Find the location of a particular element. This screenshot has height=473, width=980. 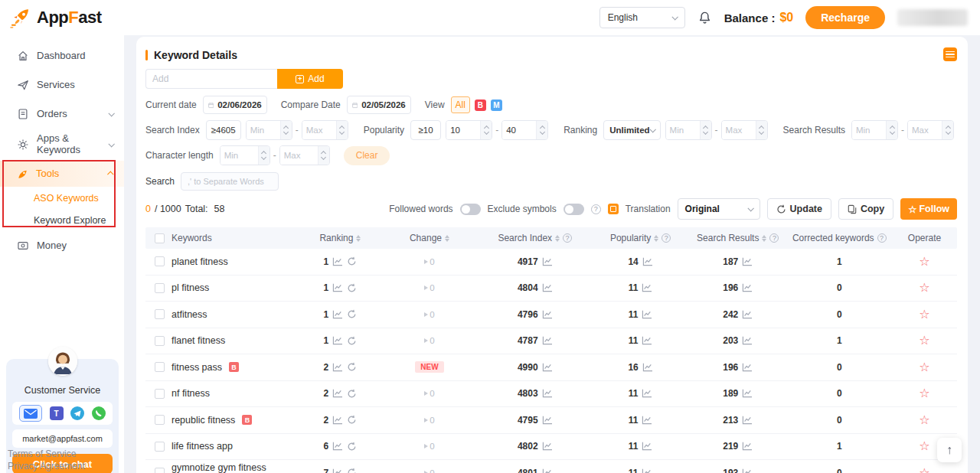

copy-button: Copy is located at coordinates (866, 209).